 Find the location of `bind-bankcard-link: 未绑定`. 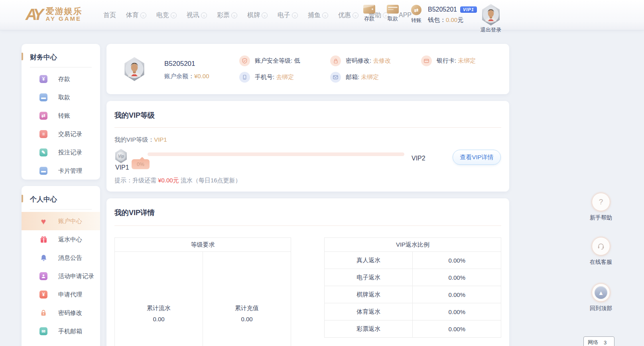

bind-bankcard-link: 未绑定 is located at coordinates (467, 61).